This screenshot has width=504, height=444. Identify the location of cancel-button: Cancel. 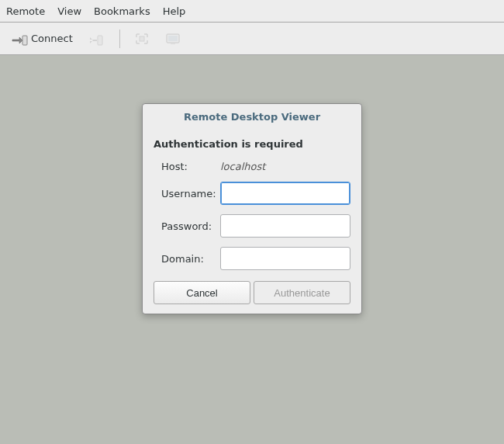
(202, 293).